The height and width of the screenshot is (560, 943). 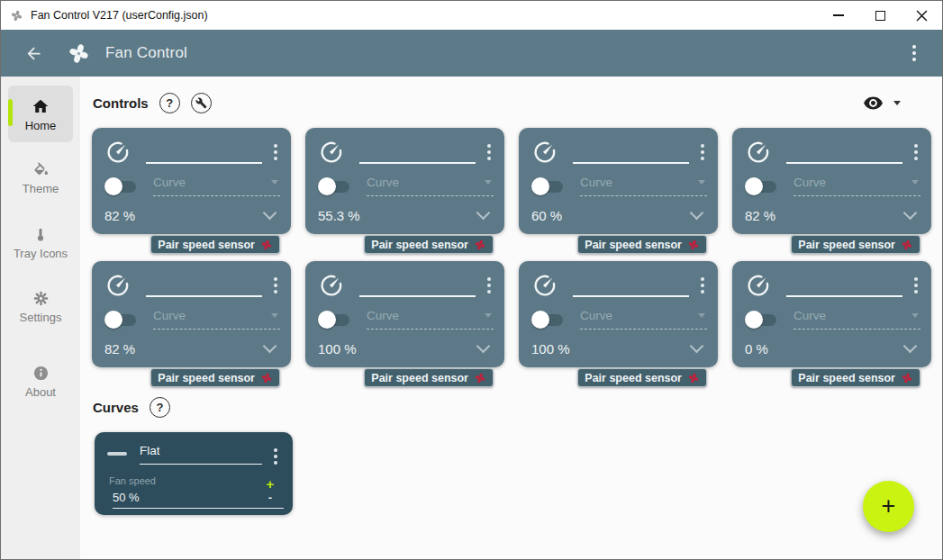 I want to click on controls-help-button: ?, so click(x=169, y=103).